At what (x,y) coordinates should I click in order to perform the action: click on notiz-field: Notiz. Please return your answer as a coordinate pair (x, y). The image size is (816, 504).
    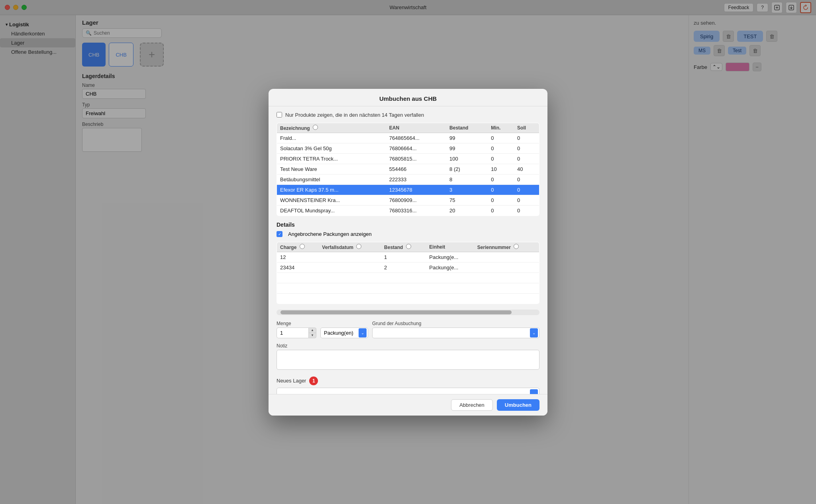
    Looking at the image, I should click on (408, 357).